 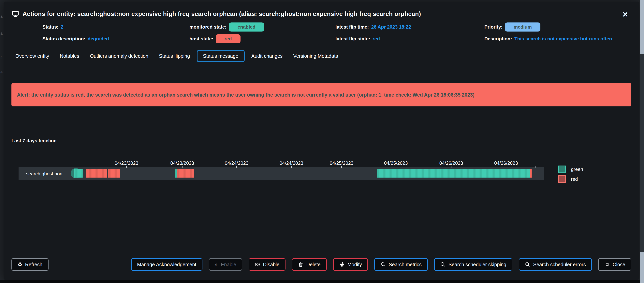 I want to click on legend-item: green, so click(x=570, y=169).